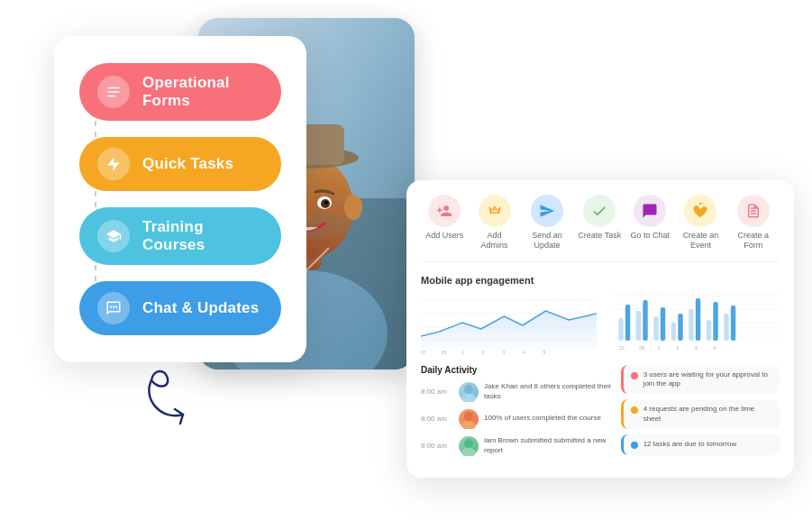 This screenshot has height=520, width=812. What do you see at coordinates (642, 348) in the screenshot?
I see `svg-text: 28` at bounding box center [642, 348].